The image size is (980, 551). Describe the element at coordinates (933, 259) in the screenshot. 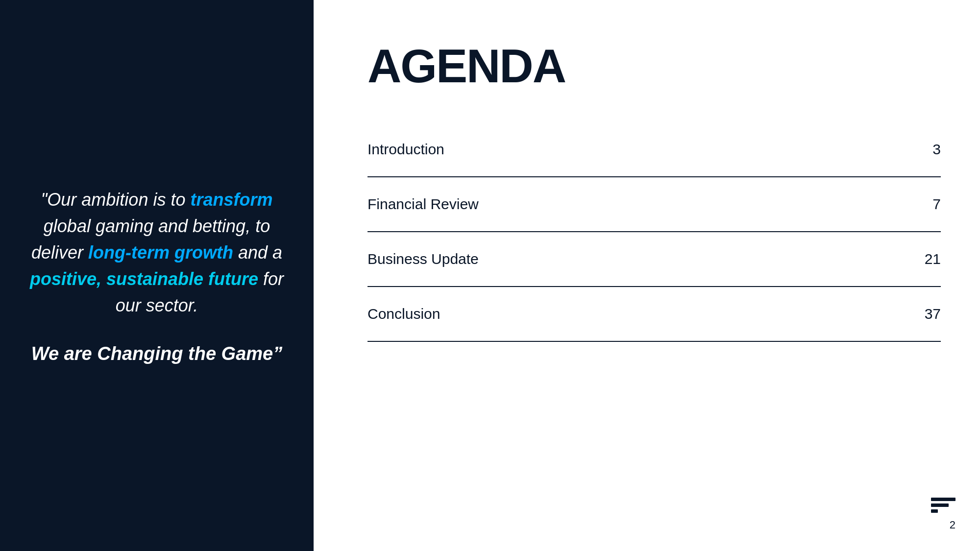

I see `agenda-item-number: 21` at that location.